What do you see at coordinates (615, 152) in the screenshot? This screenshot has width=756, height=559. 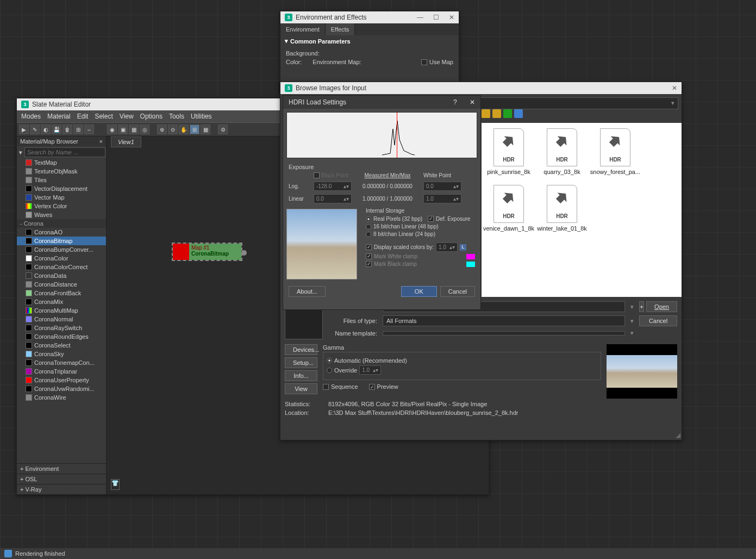 I see `file-item: HDRsnowy_forest_pa...` at bounding box center [615, 152].